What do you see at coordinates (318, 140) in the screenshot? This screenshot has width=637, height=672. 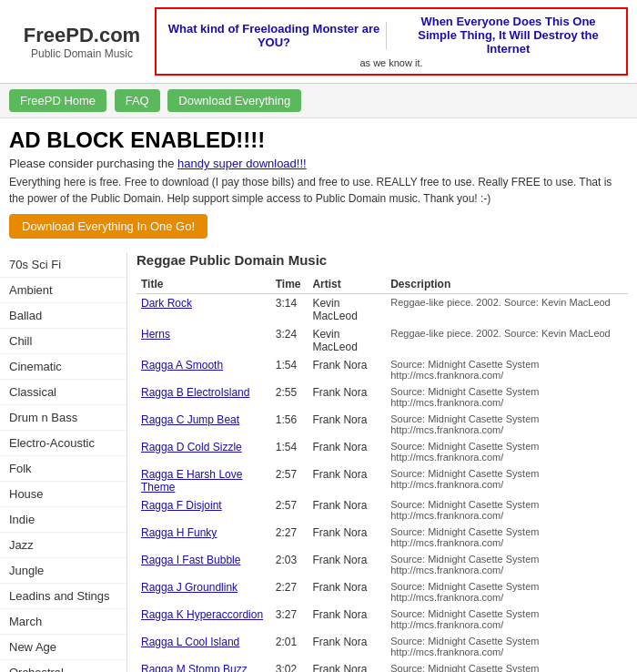 I see `adblock-title: AD BLOCK ENABLED!!!!` at bounding box center [318, 140].